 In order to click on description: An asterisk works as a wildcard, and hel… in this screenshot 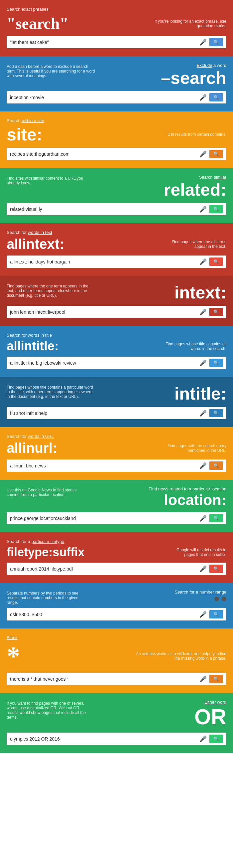, I will do `click(180, 656)`.